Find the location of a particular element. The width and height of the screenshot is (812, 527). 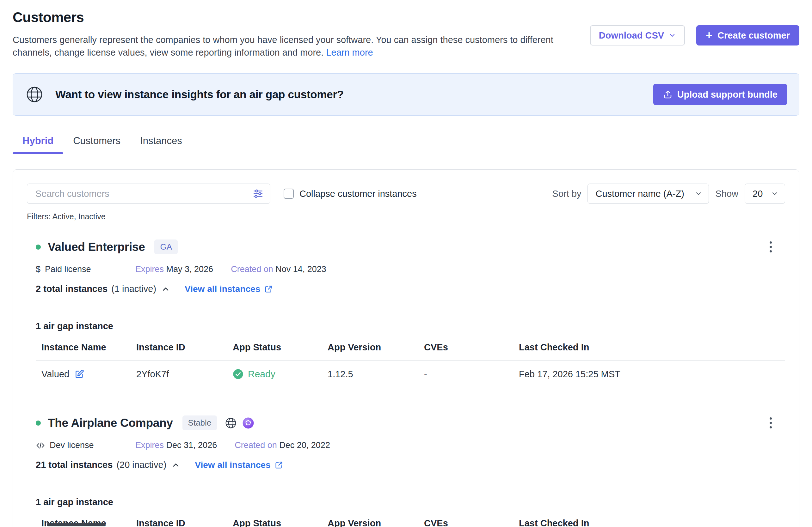

page-header: Customers Customers generally represent … is located at coordinates (406, 34).